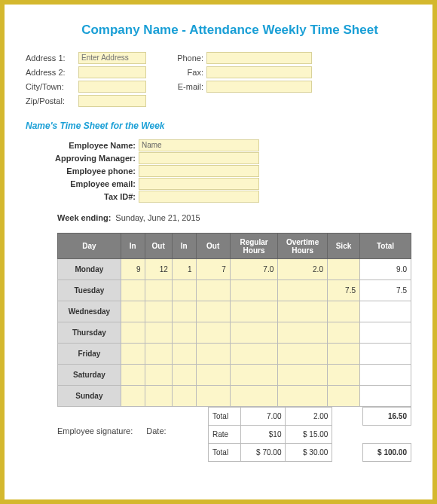 The height and width of the screenshot is (504, 437). I want to click on address2-input, so click(112, 72).